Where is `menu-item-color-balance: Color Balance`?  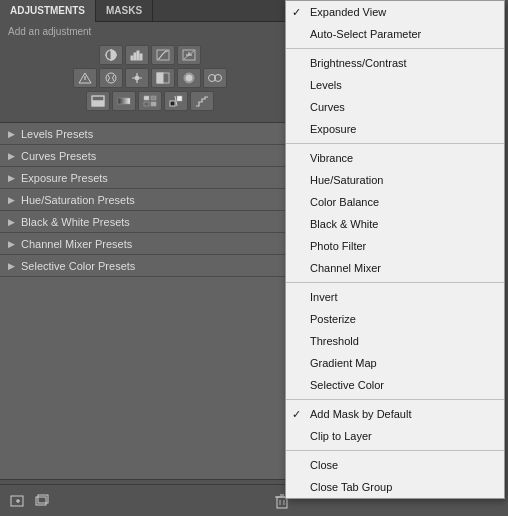 menu-item-color-balance: Color Balance is located at coordinates (395, 202).